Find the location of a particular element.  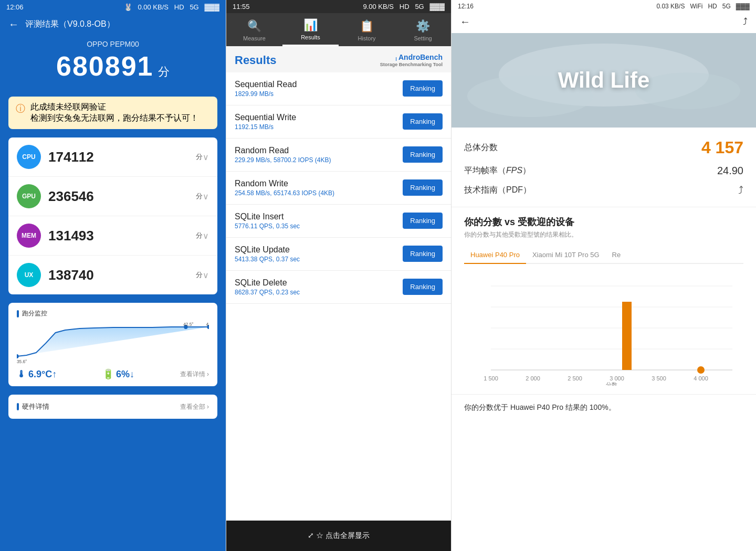

detail-link: 查看详情 › is located at coordinates (194, 375).